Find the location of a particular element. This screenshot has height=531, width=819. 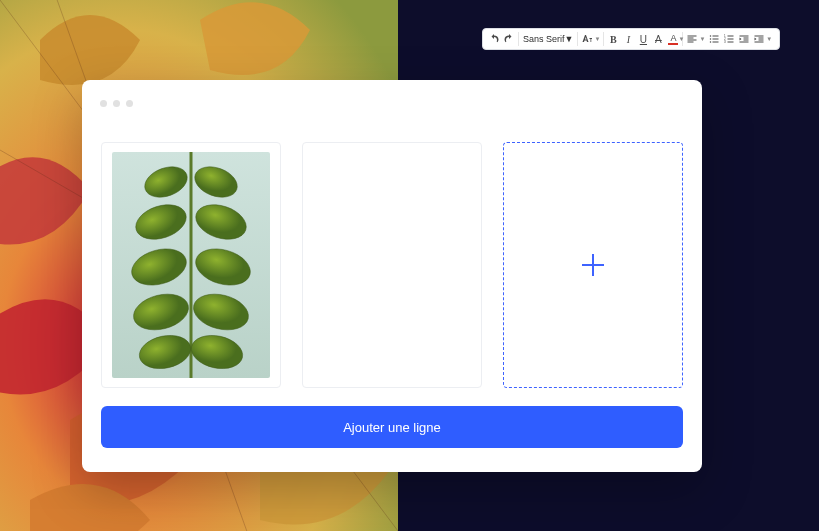

font-size-icon: ▼ is located at coordinates (590, 39).